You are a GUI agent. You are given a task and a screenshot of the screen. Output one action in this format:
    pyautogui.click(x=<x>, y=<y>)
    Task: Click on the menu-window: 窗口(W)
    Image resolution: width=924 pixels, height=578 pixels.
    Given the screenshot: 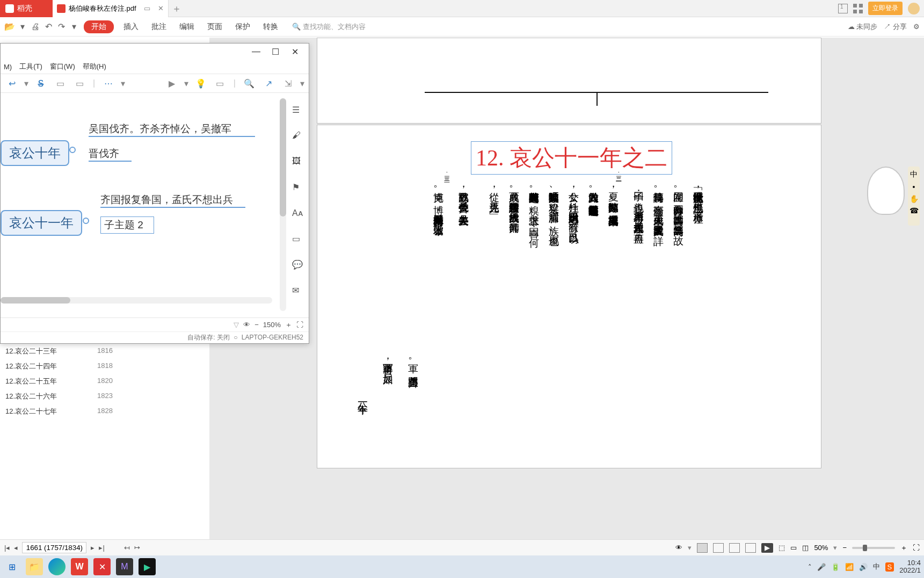 What is the action you would take?
    pyautogui.click(x=62, y=67)
    